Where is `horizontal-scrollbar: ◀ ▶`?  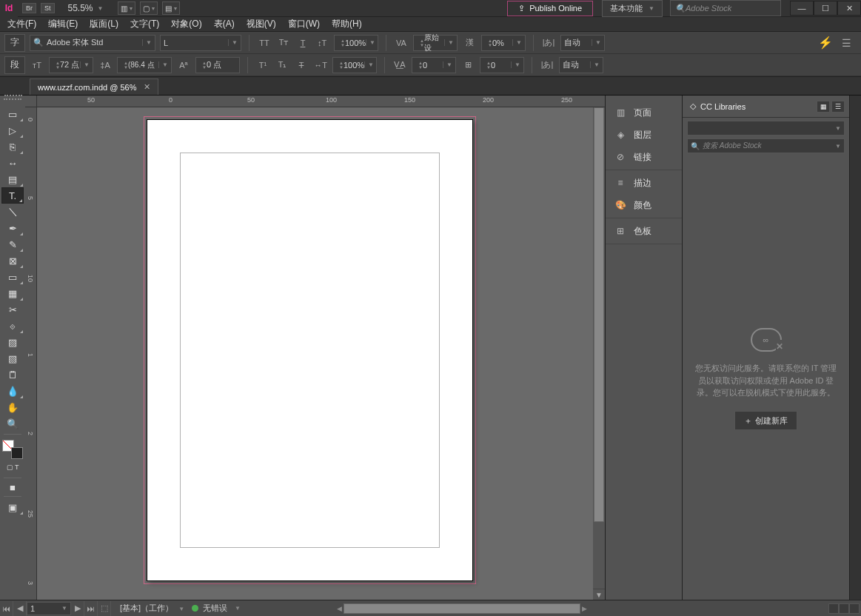 horizontal-scrollbar: ◀ ▶ is located at coordinates (462, 609).